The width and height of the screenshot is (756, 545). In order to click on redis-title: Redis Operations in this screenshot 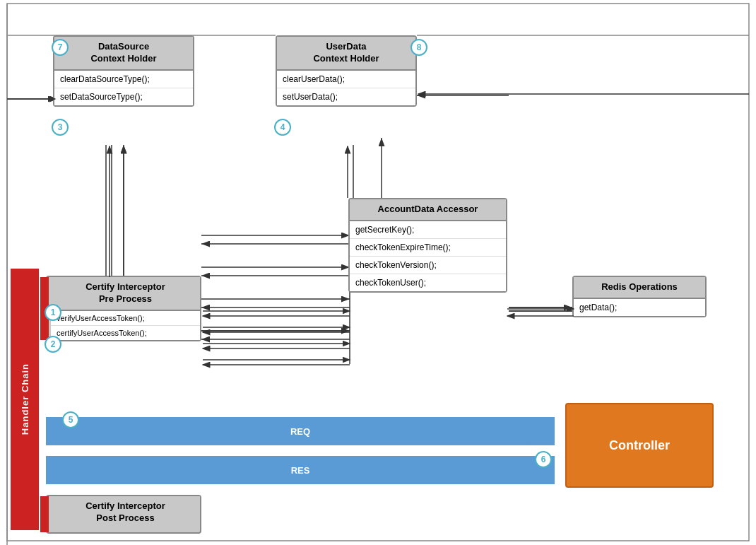, I will do `click(639, 288)`.